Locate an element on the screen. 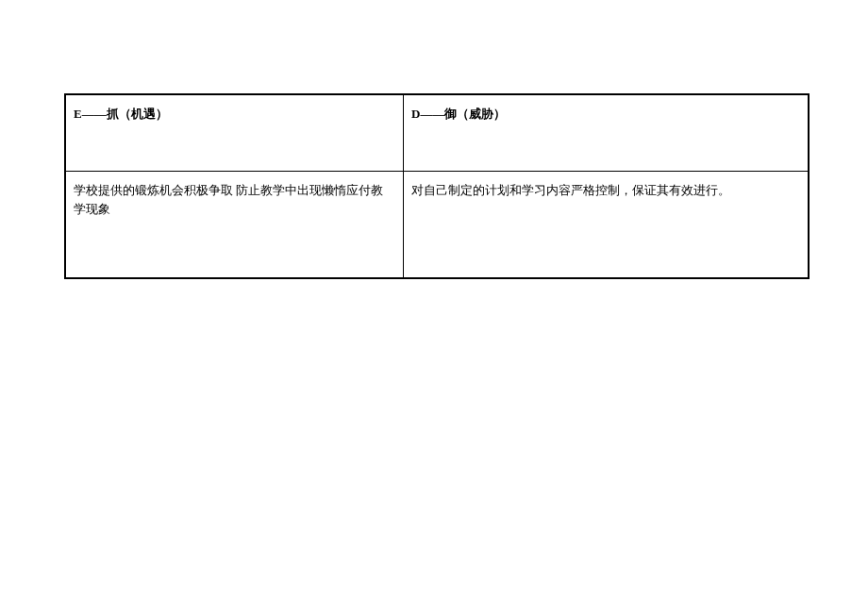 The image size is (868, 614). header-text-e: E——抓（机遇） is located at coordinates (121, 113).